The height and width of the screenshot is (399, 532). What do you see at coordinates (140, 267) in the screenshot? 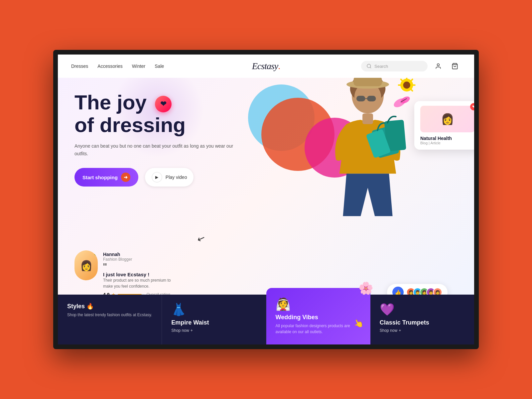
I see `quote-mark: "` at bounding box center [140, 267].